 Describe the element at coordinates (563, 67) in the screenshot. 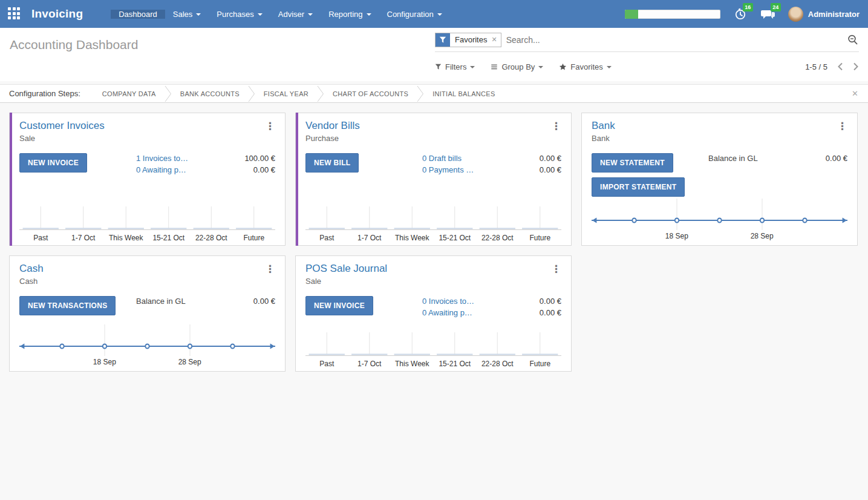

I see `star-icon` at that location.